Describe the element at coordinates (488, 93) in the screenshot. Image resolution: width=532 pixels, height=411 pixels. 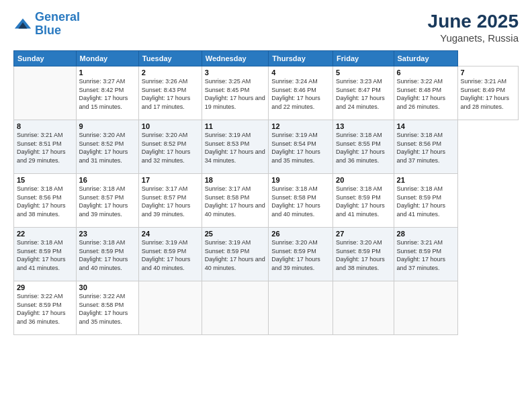
I see `table-row: 7Sunrise: 3:21 AMSunset: 8:49 PMDaylight…` at that location.